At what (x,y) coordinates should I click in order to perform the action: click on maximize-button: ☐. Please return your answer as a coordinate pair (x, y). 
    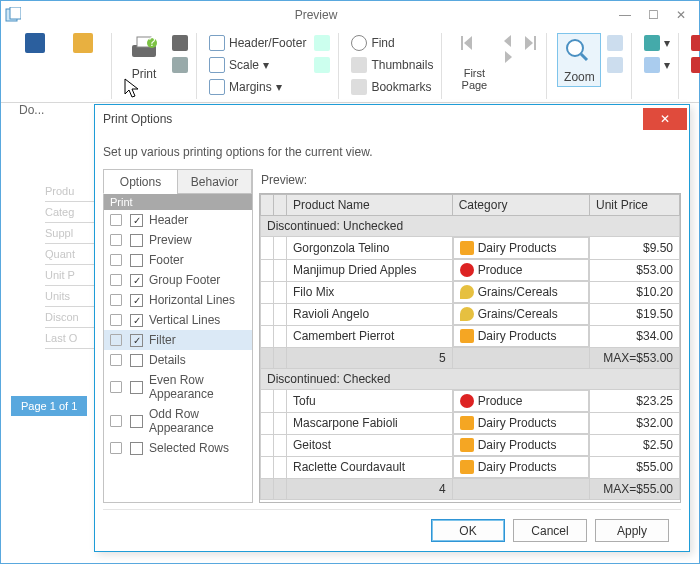
    Looking at the image, I should click on (653, 15).